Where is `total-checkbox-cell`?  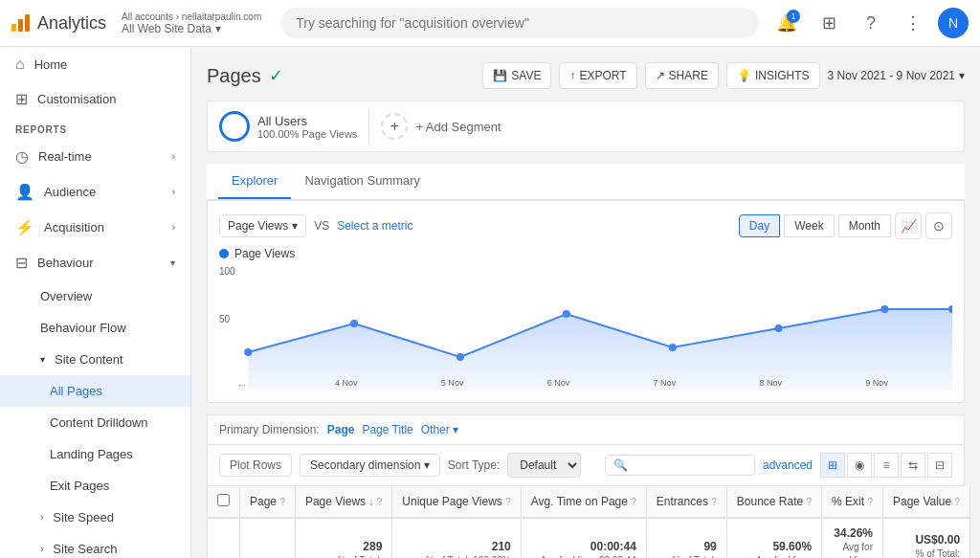 total-checkbox-cell is located at coordinates (224, 538).